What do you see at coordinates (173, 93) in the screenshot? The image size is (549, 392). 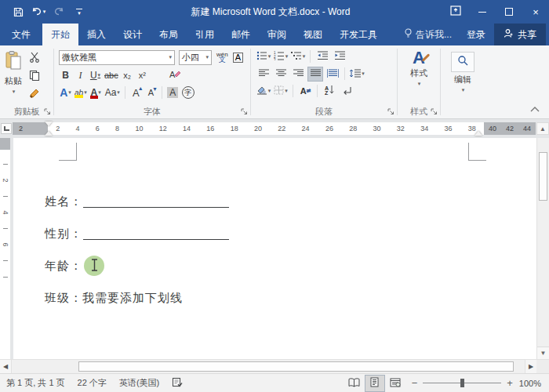 I see `character-shading-button: A` at bounding box center [173, 93].